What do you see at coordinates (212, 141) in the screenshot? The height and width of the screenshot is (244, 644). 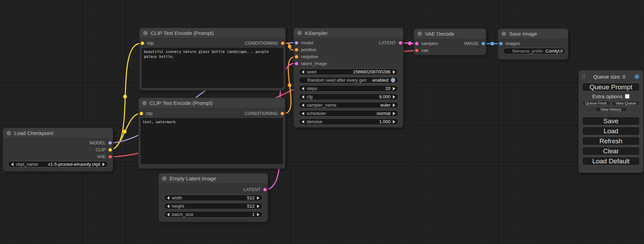 I see `prompt-text-area: text, watermark` at bounding box center [212, 141].